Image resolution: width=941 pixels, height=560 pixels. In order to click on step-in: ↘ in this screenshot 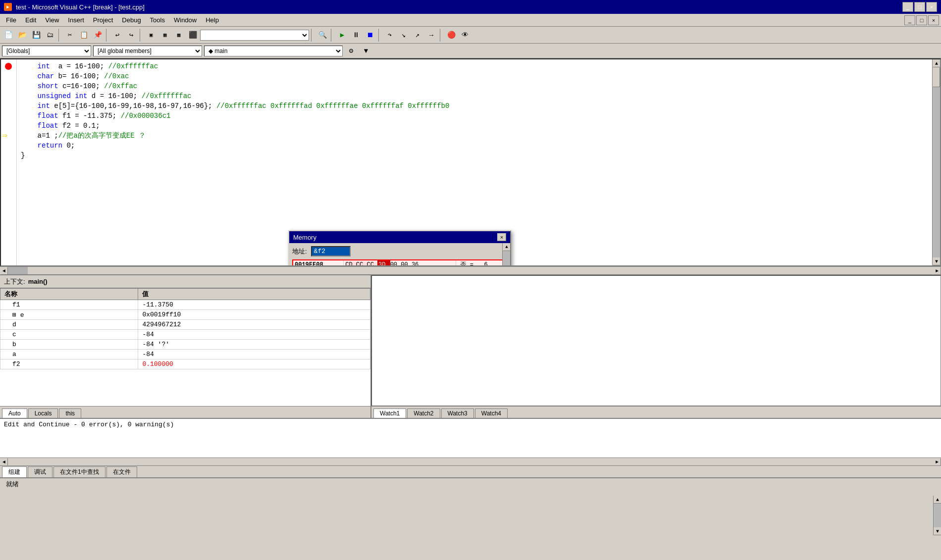, I will do `click(404, 35)`.